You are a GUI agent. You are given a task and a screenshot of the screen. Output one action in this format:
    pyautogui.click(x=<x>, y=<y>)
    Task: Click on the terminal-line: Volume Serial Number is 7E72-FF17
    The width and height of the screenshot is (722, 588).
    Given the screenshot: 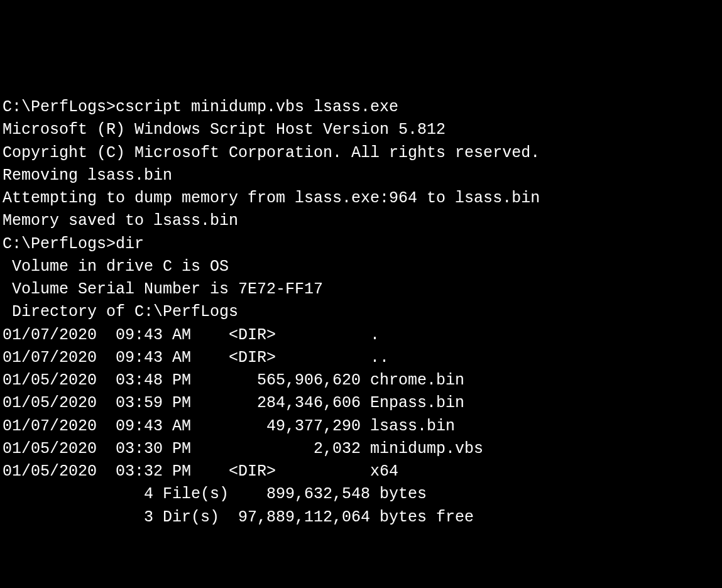 What is the action you would take?
    pyautogui.click(x=361, y=290)
    